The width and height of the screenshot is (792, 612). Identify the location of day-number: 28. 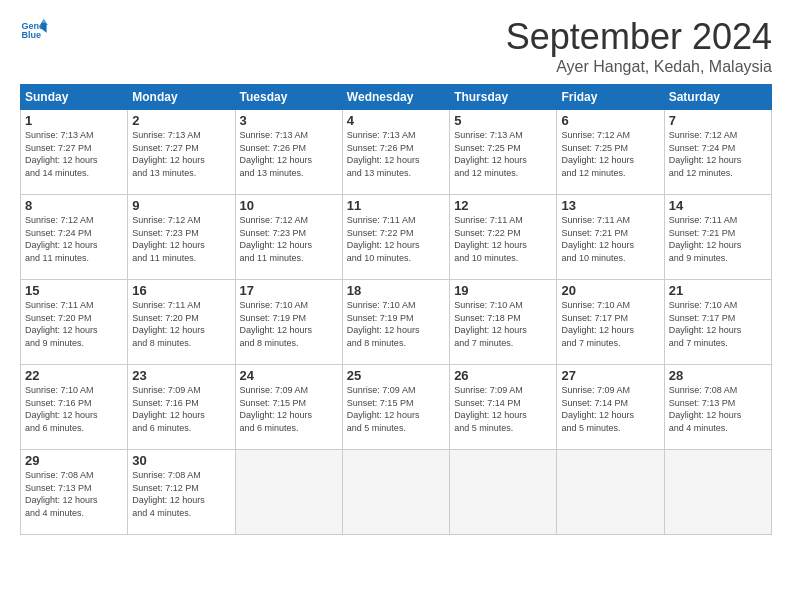
(718, 376).